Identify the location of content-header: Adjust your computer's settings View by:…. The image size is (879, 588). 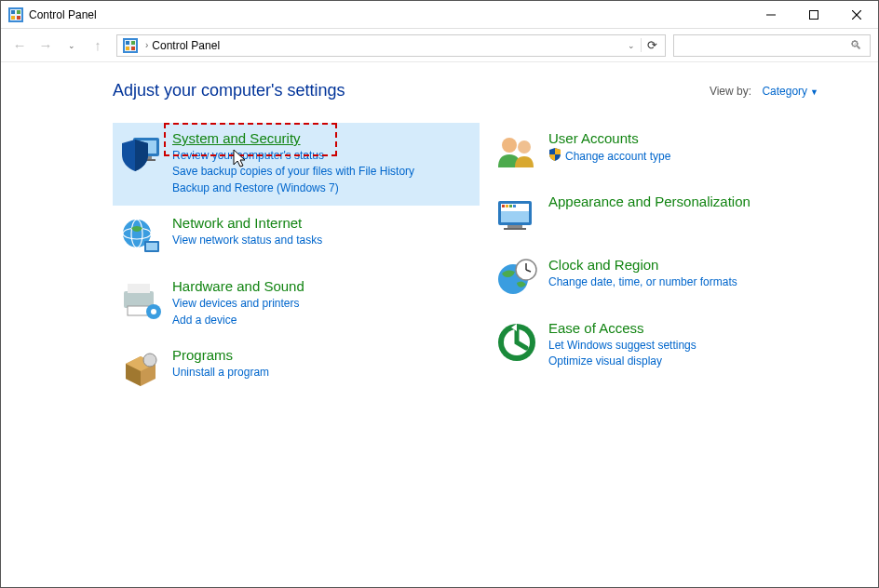
(484, 91).